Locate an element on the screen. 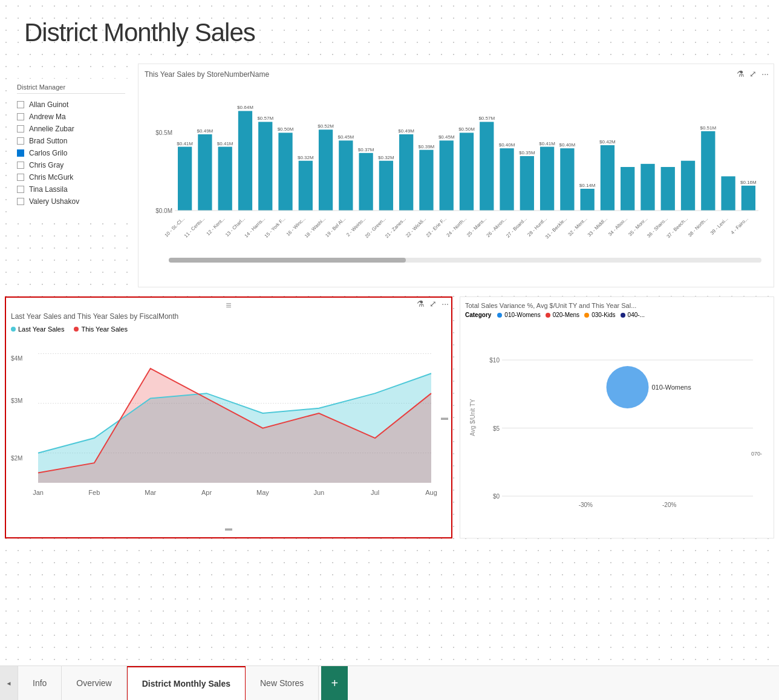 The image size is (779, 700). scatter-legend-item: 030-Kids is located at coordinates (600, 315).